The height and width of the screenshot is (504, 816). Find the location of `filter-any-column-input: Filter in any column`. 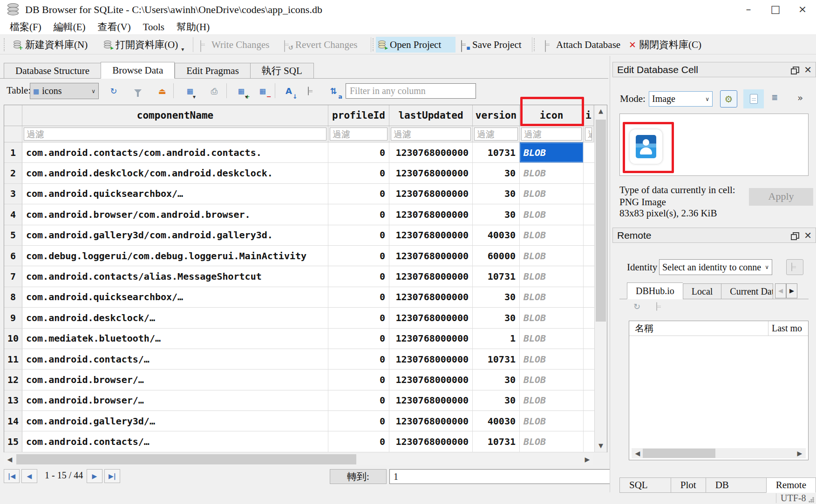

filter-any-column-input: Filter in any column is located at coordinates (411, 91).